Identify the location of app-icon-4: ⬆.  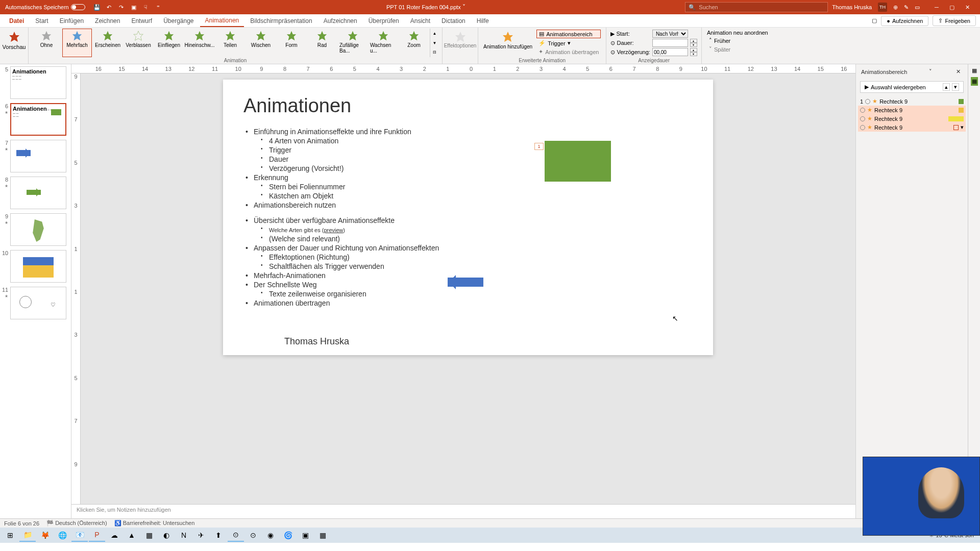
(218, 535).